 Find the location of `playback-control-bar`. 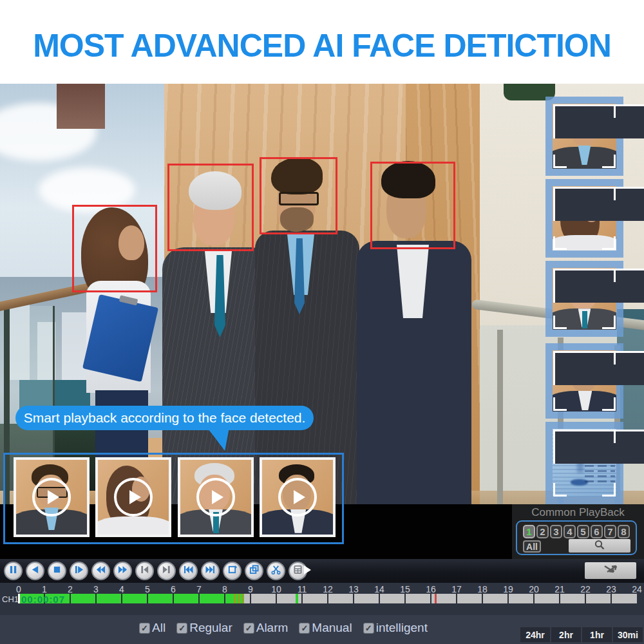

playback-control-bar is located at coordinates (322, 571).